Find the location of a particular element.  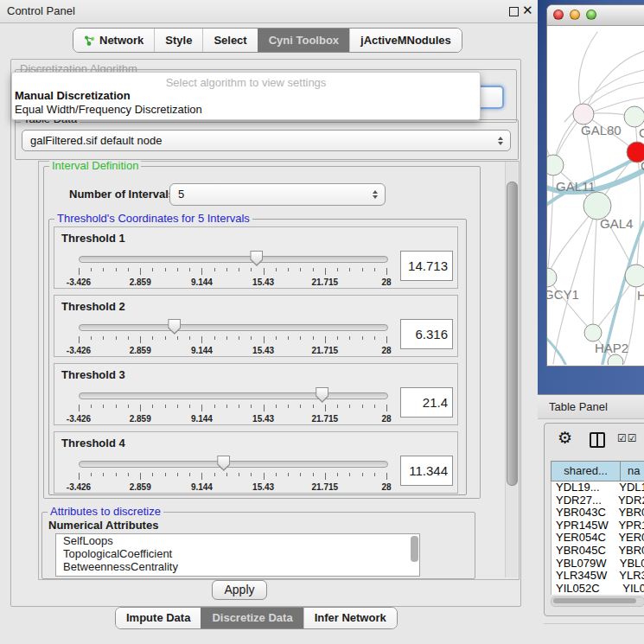

threshold-1-slider: -3.4262.8599.14415.4321.71528 is located at coordinates (233, 270).